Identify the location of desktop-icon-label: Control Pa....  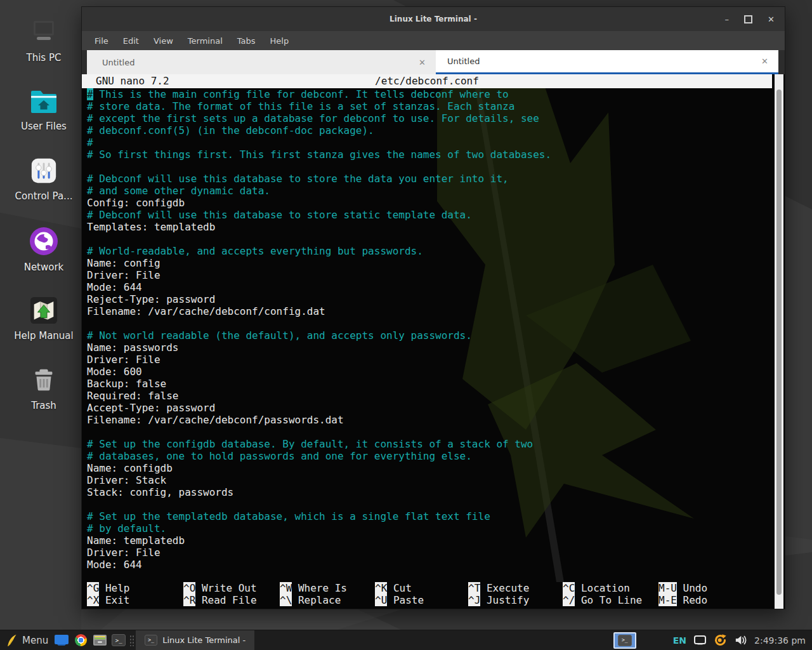
(44, 196).